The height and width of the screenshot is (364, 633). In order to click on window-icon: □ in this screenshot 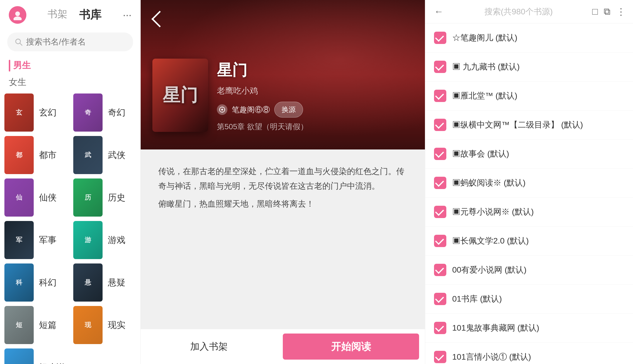, I will do `click(595, 12)`.